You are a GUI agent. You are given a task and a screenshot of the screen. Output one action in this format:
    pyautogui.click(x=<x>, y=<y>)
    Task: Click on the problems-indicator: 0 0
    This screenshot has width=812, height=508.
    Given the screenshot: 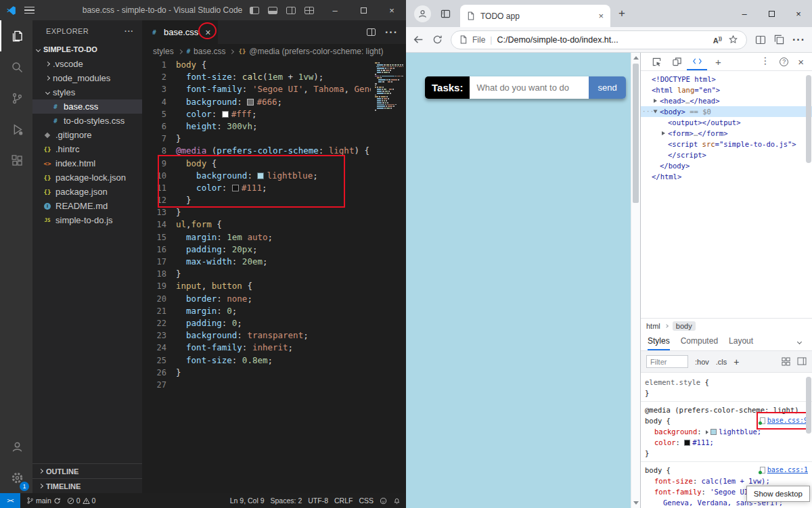 What is the action you would take?
    pyautogui.click(x=81, y=501)
    